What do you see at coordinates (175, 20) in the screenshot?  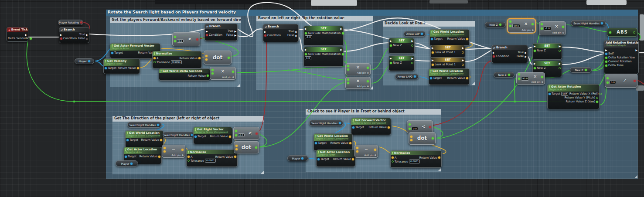 I see `comment-header: Get the players Forward/Backward velocit…` at bounding box center [175, 20].